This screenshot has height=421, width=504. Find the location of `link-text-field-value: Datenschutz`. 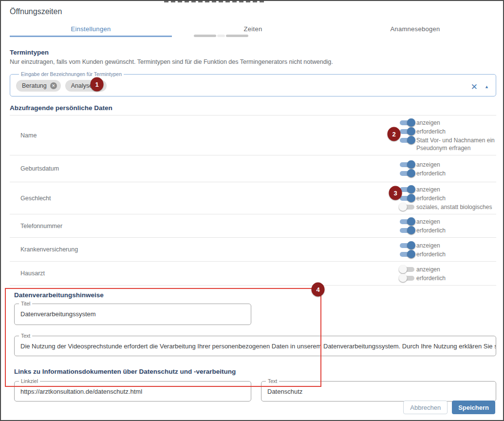

link-text-field-value: Datenschutz is located at coordinates (379, 391).